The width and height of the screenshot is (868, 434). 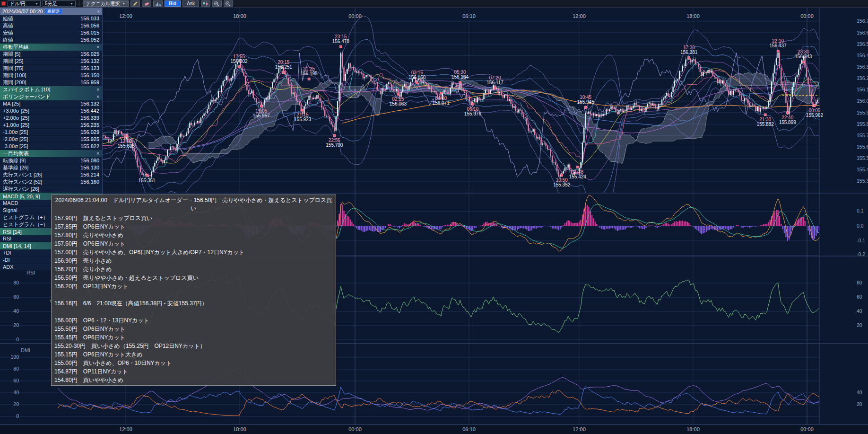 What do you see at coordinates (51, 97) in the screenshot?
I see `indicator-section-header: ボリンジャーバンド×` at bounding box center [51, 97].